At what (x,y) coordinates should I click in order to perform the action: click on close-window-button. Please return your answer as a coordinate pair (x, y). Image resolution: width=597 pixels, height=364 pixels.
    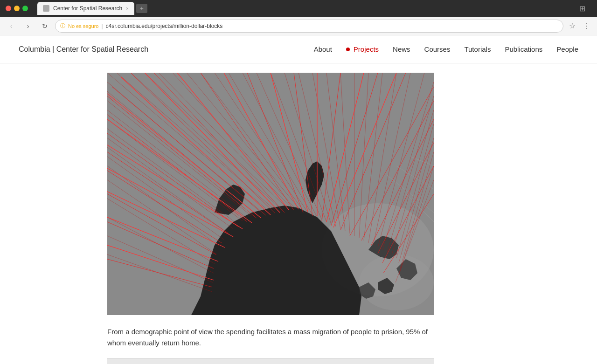
    Looking at the image, I should click on (8, 8).